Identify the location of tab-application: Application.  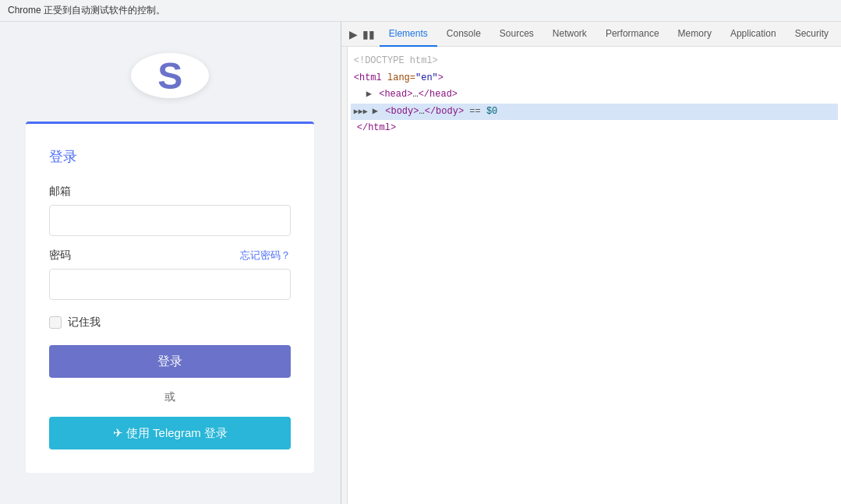
(753, 34).